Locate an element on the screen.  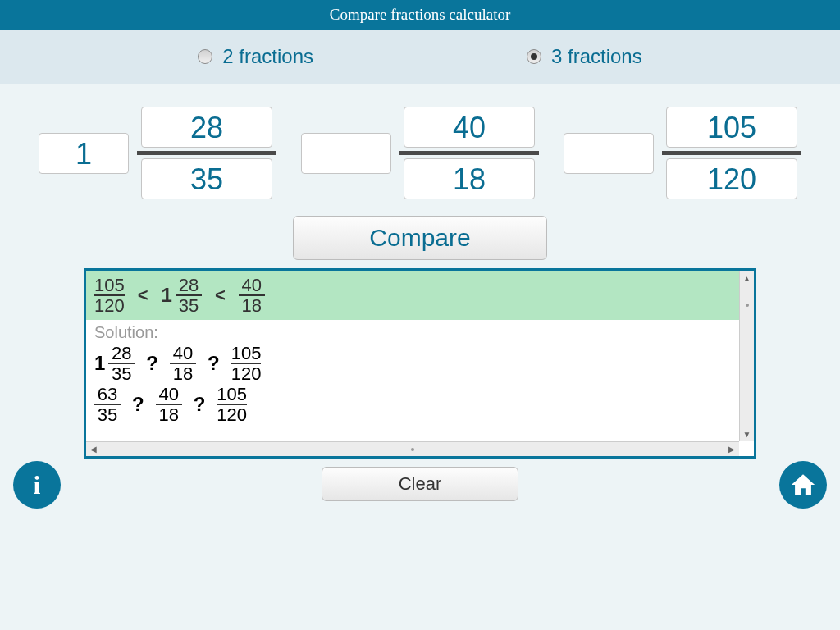
less-than-2: < is located at coordinates (220, 295).